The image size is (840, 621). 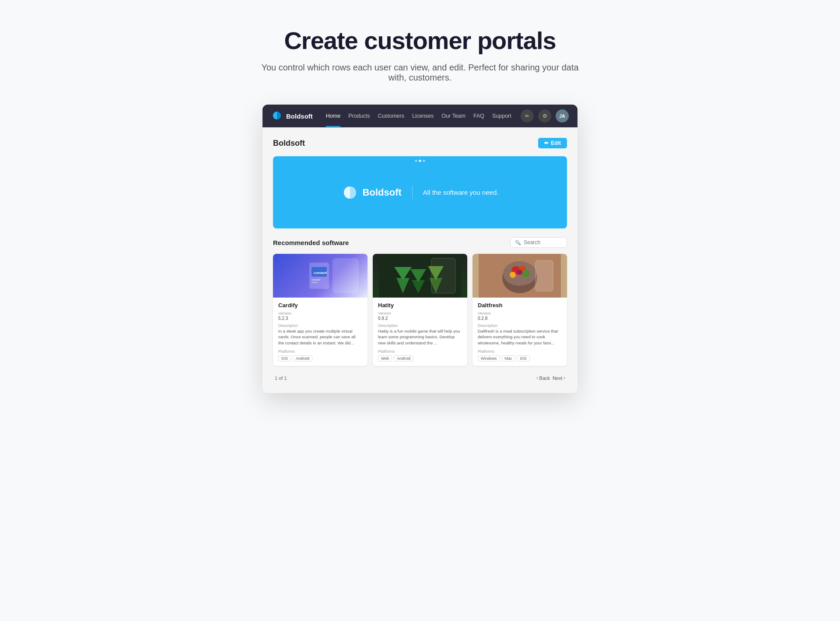 What do you see at coordinates (559, 378) in the screenshot?
I see `next-button: Next ›` at bounding box center [559, 378].